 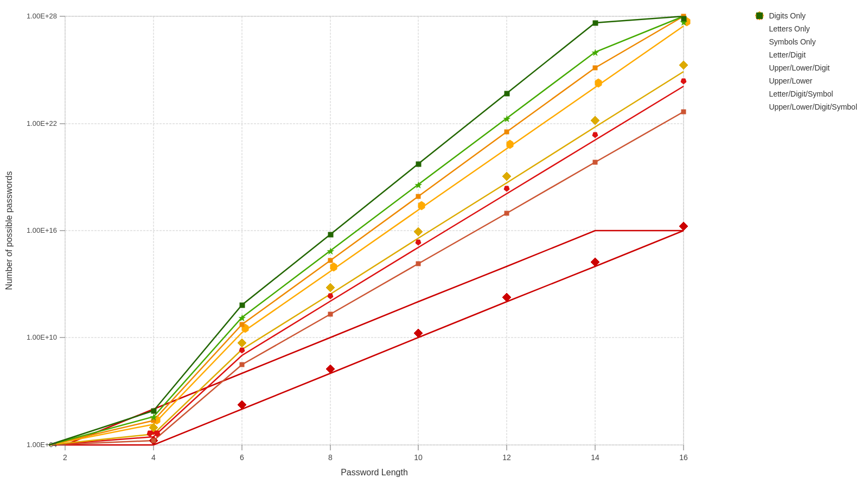 I want to click on legend-icon-upper-lower-digit, so click(x=760, y=68).